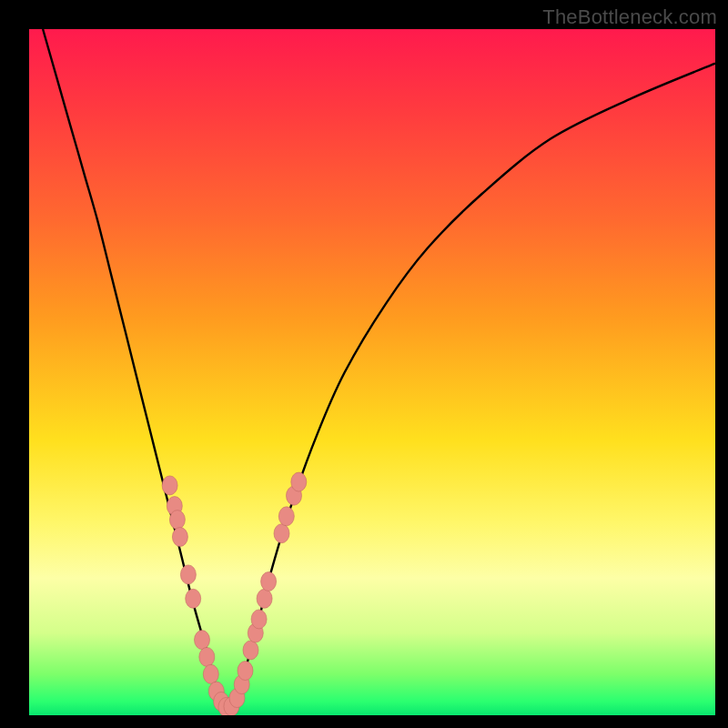  I want to click on watermark-text: TheBottleneck.com, so click(630, 17).